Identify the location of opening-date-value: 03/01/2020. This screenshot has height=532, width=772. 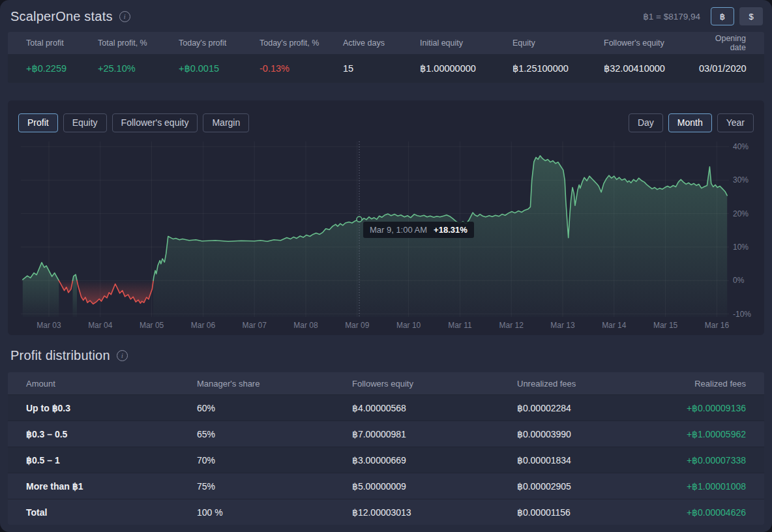
(722, 68).